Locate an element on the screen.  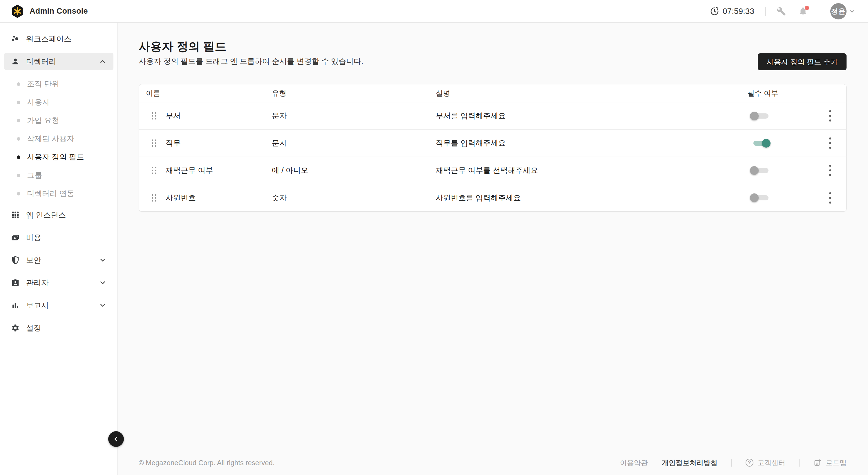
sidebar-item-label: 비용 is located at coordinates (34, 238).